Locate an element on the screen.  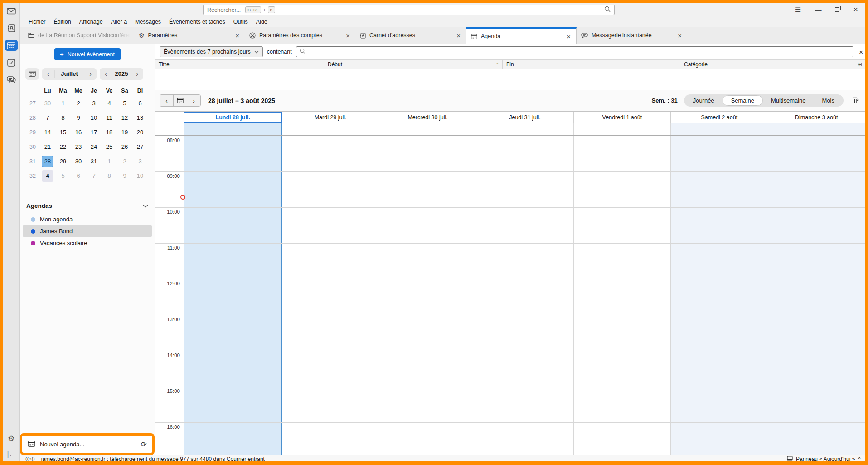
menu-edition: Édition is located at coordinates (63, 22).